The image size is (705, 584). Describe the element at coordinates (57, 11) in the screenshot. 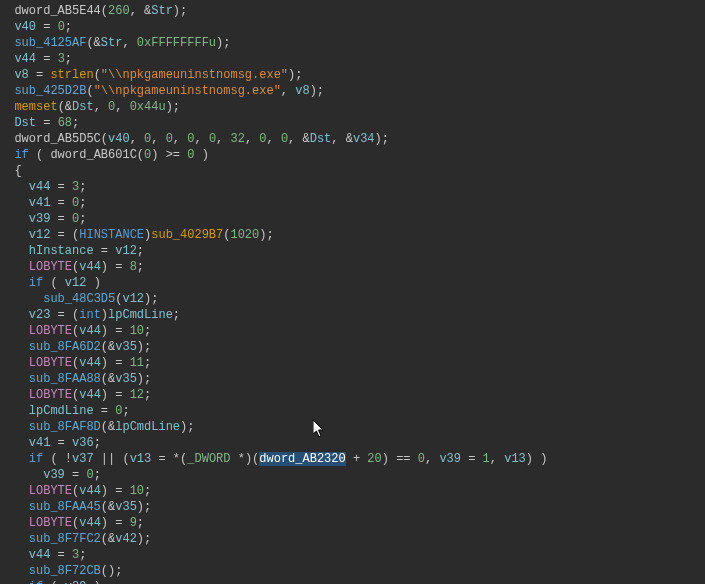

I see `sym-dword-AB5E44: dword_AB5E44` at that location.